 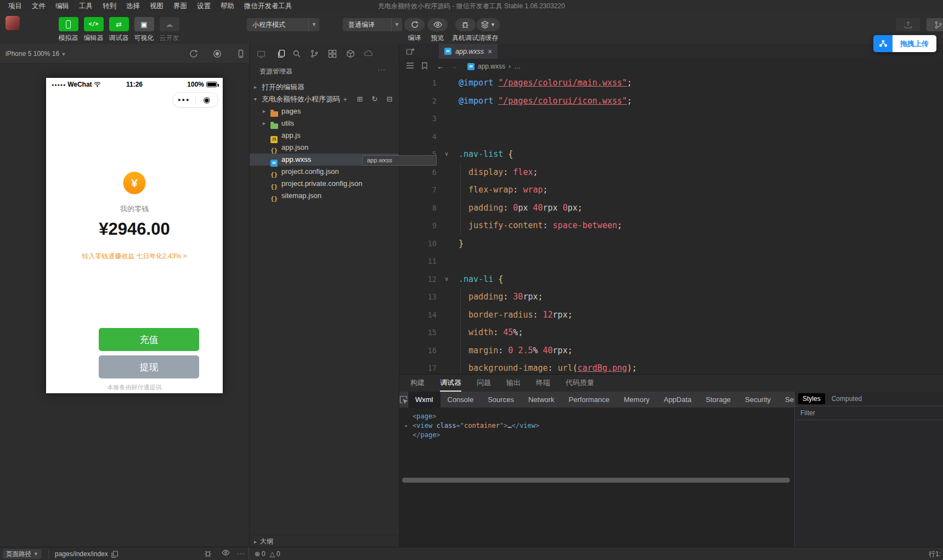 I want to click on more-icon: ●●●, so click(x=184, y=100).